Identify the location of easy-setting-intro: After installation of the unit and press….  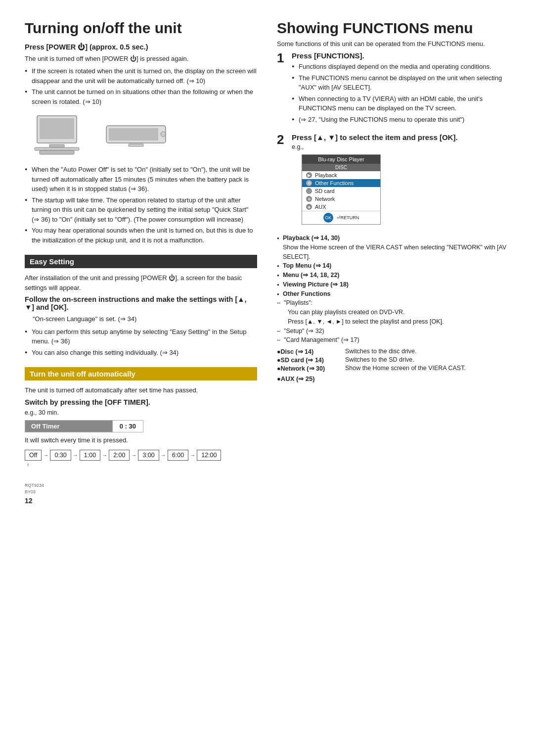
(141, 283).